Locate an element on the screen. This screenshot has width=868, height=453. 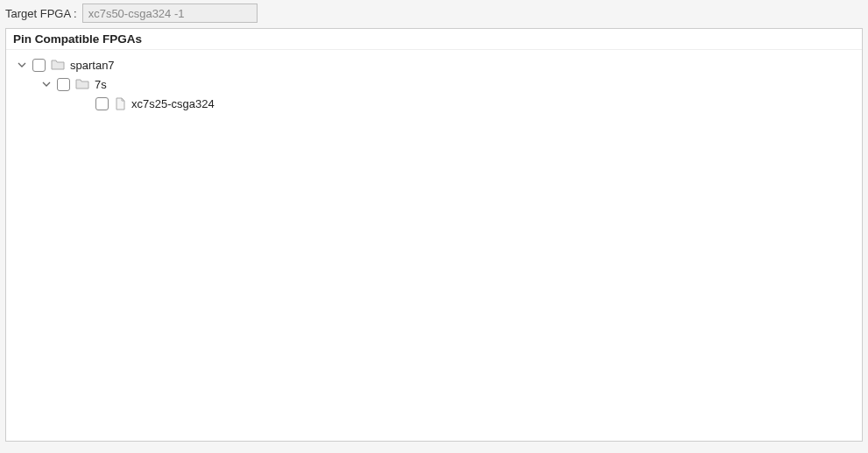
tree-node-label: 7s is located at coordinates (100, 84).